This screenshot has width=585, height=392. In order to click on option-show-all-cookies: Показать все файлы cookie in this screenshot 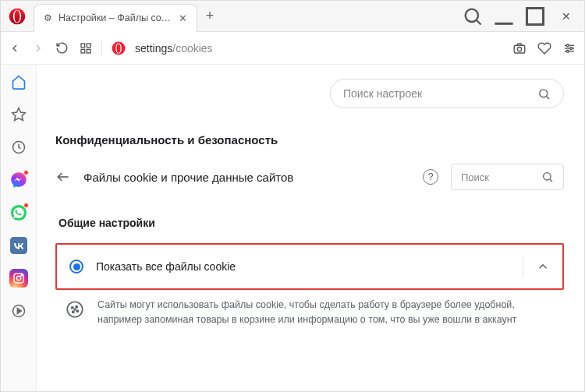, I will do `click(310, 267)`.